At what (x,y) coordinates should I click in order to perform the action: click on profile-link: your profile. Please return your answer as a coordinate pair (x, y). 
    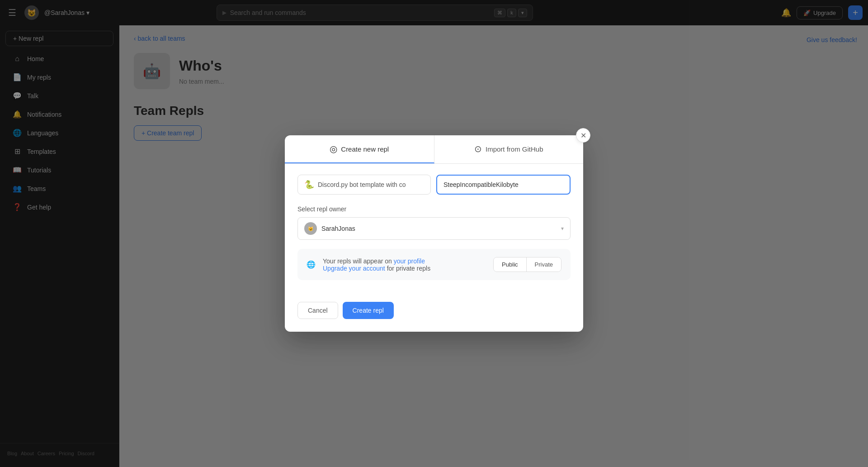
    Looking at the image, I should click on (410, 261).